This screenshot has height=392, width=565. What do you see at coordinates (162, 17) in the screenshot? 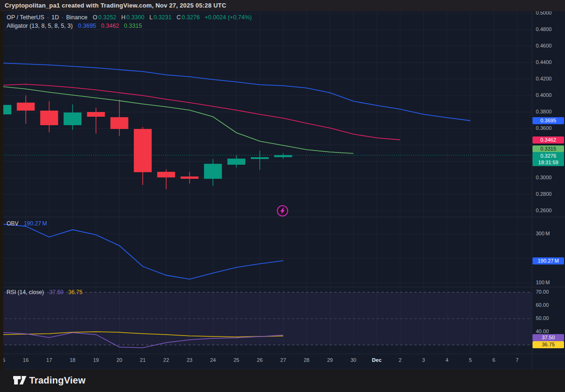
I see `low-value: 0.3231` at bounding box center [162, 17].